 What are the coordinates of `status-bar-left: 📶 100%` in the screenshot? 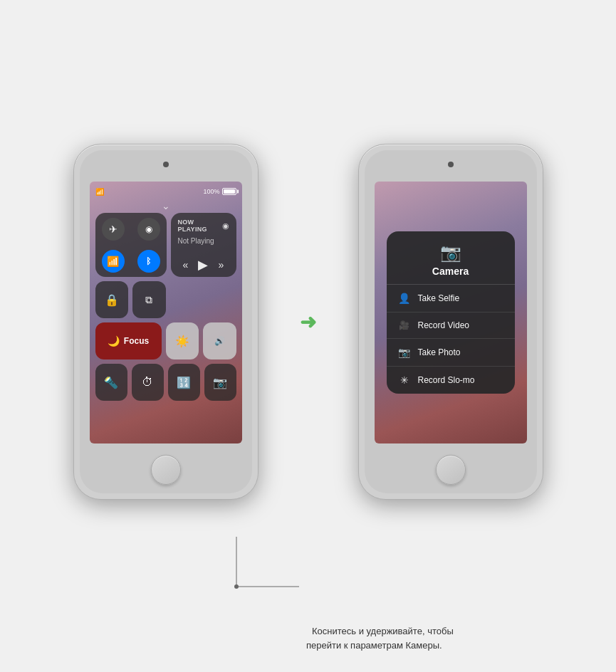 It's located at (166, 191).